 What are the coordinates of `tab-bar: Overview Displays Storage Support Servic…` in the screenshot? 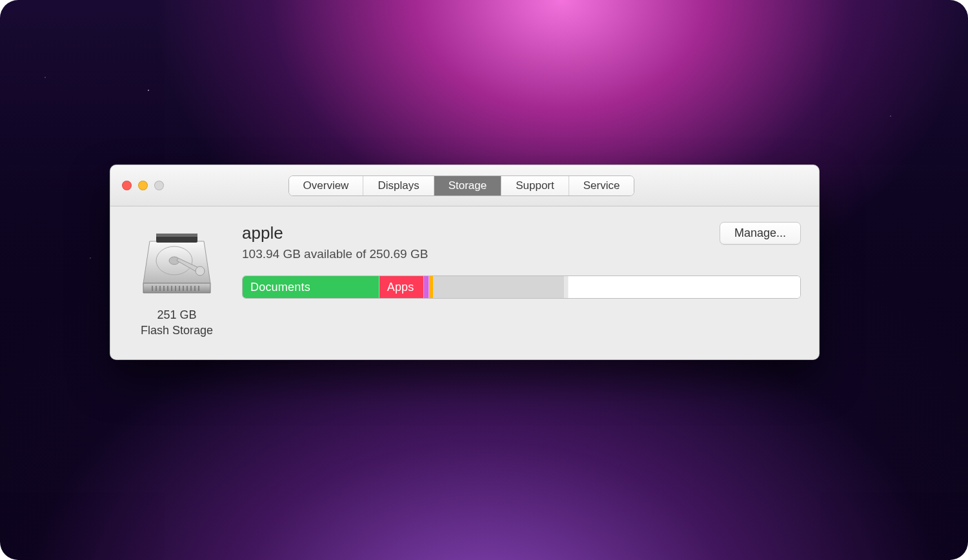 It's located at (462, 186).